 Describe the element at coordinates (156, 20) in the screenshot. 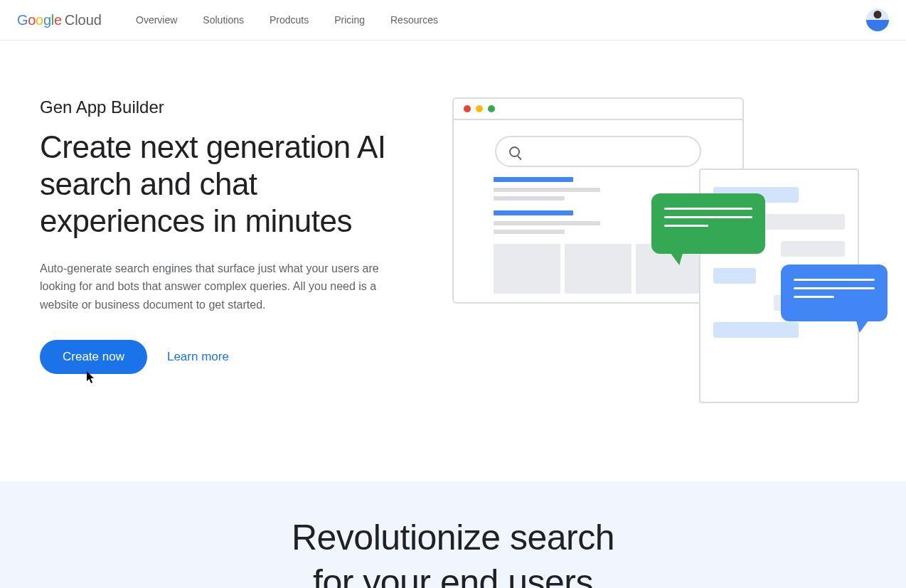

I see `nav-overview: Overview` at that location.